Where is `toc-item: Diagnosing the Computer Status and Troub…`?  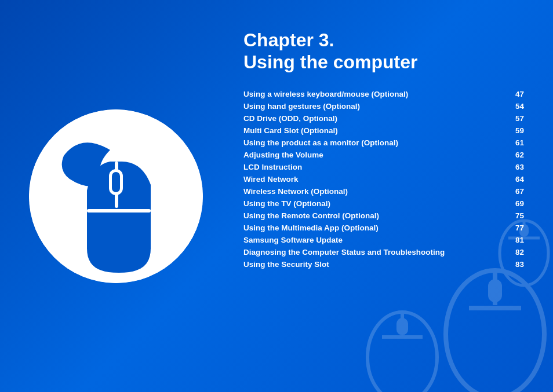
toc-item: Diagnosing the Computer Status and Troub… is located at coordinates (384, 252).